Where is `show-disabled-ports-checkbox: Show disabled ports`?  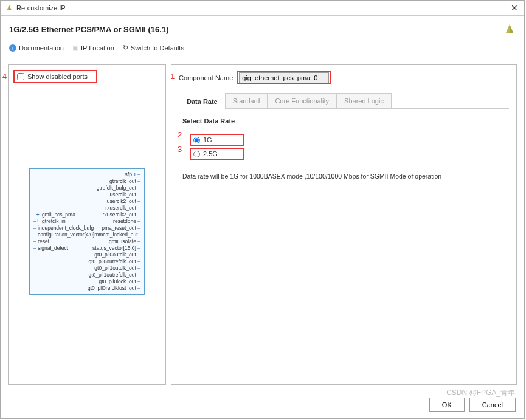 show-disabled-ports-checkbox: Show disabled ports is located at coordinates (55, 77).